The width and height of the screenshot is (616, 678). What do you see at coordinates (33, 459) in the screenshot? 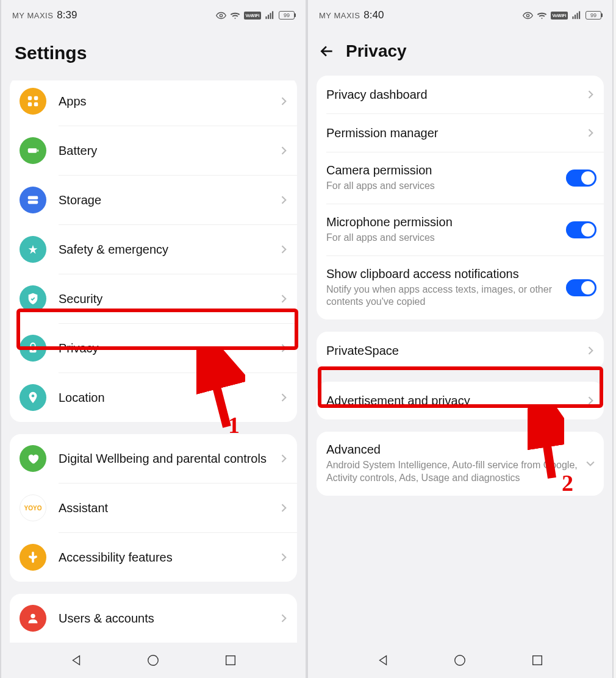
I see `wellbeing-icon` at bounding box center [33, 459].